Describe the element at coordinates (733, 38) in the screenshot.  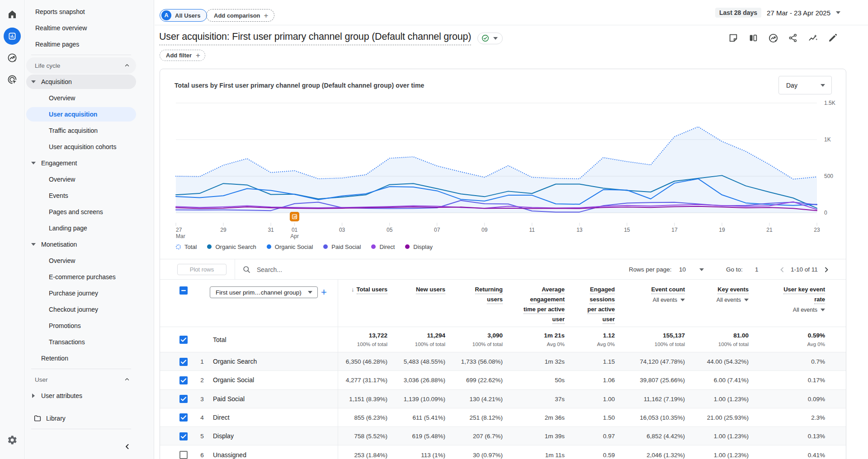
I see `annotations-icon` at that location.